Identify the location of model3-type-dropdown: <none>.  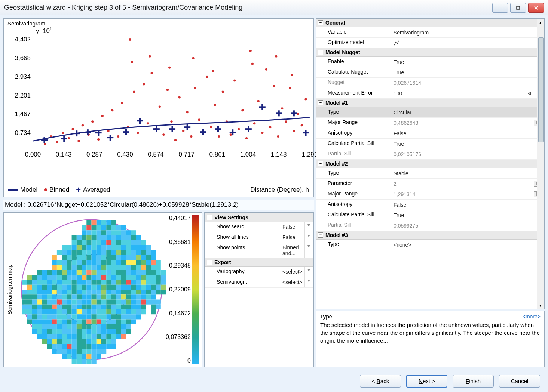
(464, 244).